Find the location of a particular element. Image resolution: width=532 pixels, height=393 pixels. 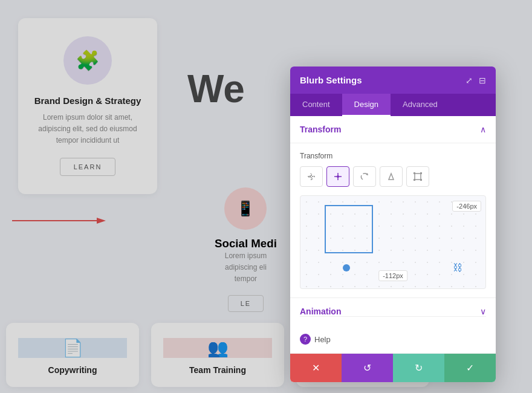

animation-section-header: Animation ∨ is located at coordinates (393, 312).